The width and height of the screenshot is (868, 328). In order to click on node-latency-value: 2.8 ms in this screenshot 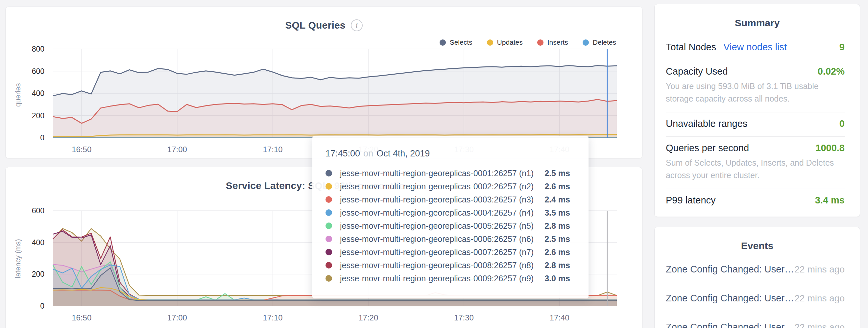, I will do `click(557, 265)`.